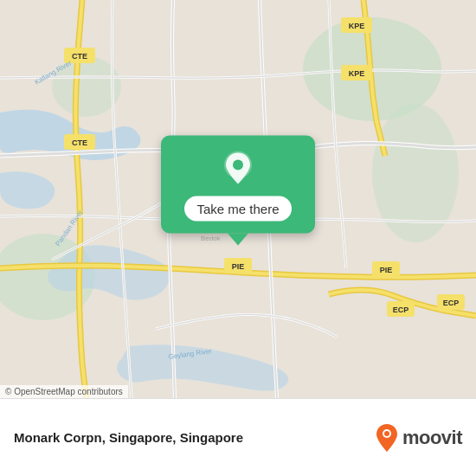  I want to click on location-name: Monark Corpn, Singapore, Singapore, so click(128, 438).